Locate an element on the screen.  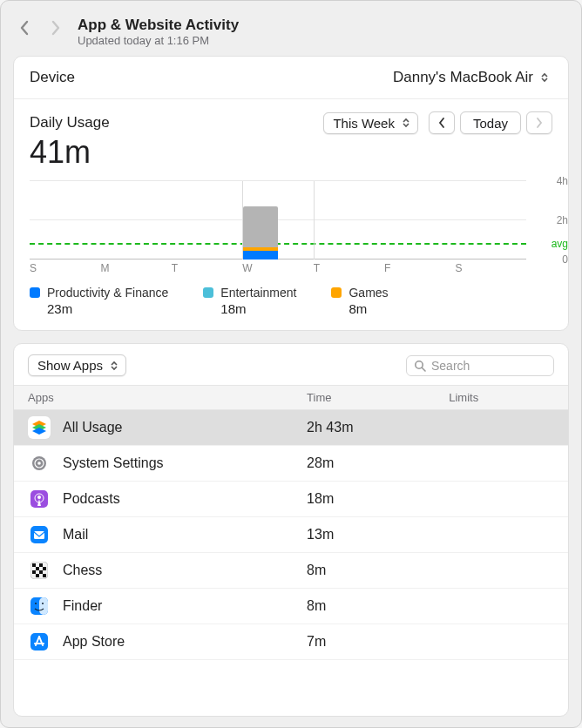
table-row: Podcasts18m is located at coordinates (291, 500).